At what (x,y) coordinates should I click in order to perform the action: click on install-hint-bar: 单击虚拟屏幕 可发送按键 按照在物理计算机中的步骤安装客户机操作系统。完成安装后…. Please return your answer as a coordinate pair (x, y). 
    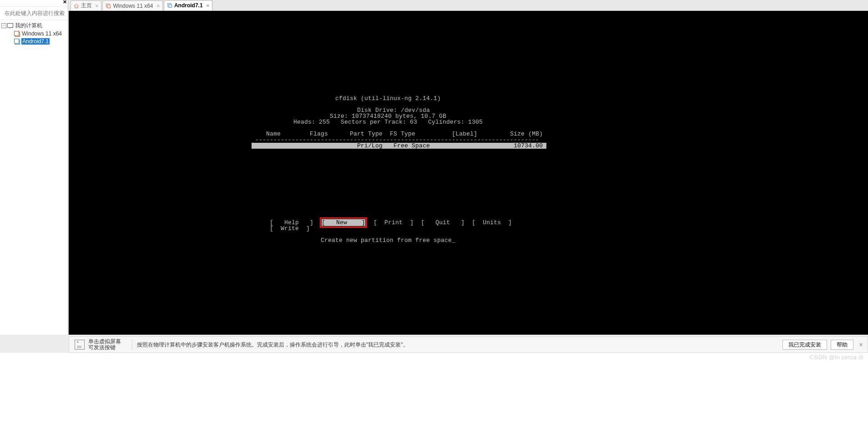
    Looking at the image, I should click on (469, 345).